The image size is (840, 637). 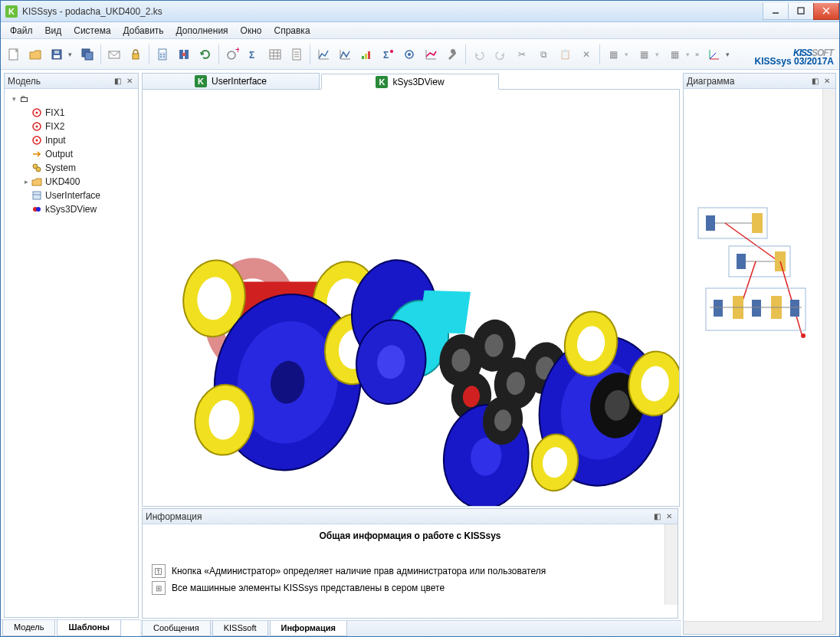 What do you see at coordinates (71, 81) in the screenshot?
I see `model-panel-title: Модель ◧ ✕` at bounding box center [71, 81].